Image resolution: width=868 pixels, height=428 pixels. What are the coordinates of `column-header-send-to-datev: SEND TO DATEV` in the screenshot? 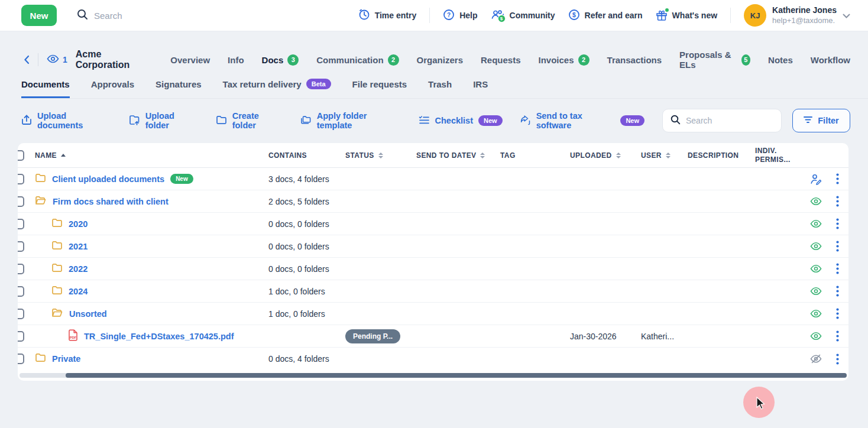 It's located at (458, 155).